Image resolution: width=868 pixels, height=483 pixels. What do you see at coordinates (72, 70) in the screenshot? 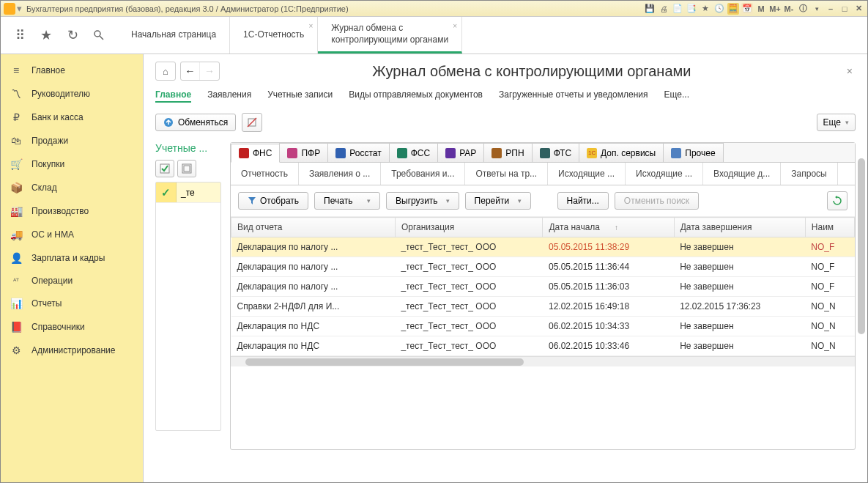
I see `nav-main: ≡Главное` at bounding box center [72, 70].